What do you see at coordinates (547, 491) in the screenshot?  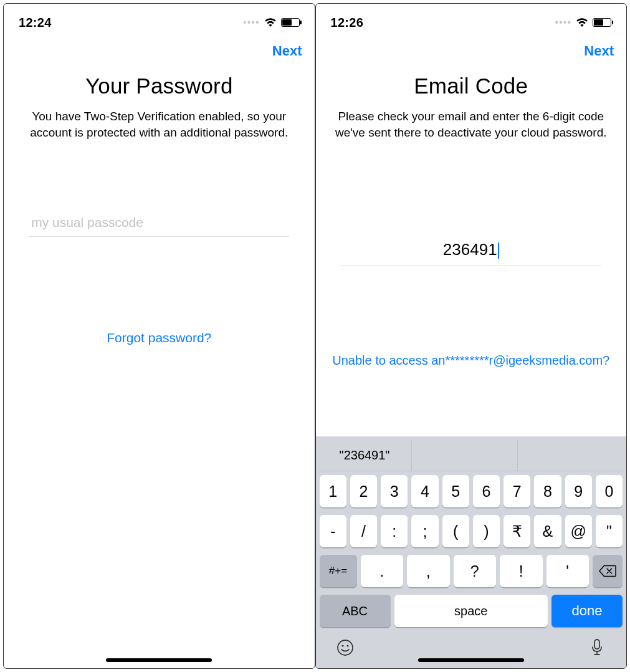 I see `key-8: 8` at bounding box center [547, 491].